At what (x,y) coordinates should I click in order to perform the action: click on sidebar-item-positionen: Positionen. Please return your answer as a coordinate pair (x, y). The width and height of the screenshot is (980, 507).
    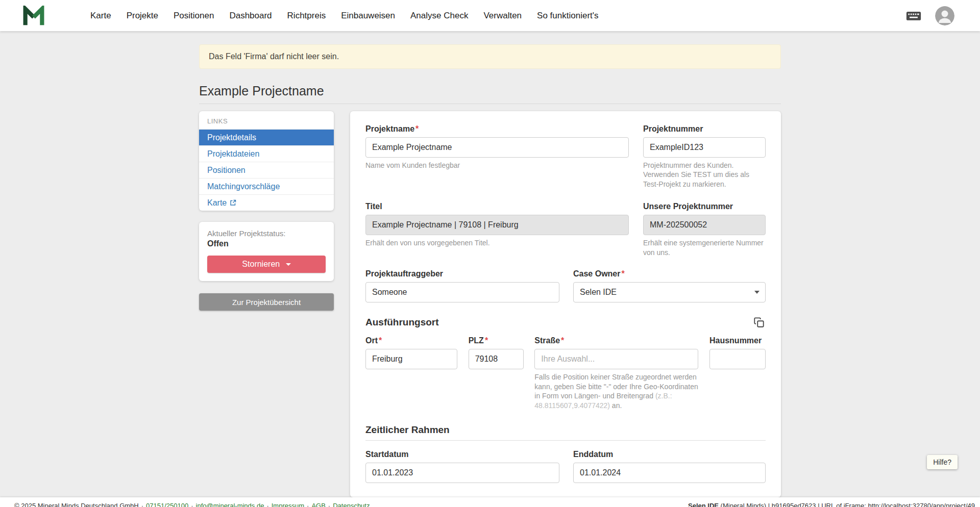
    Looking at the image, I should click on (266, 170).